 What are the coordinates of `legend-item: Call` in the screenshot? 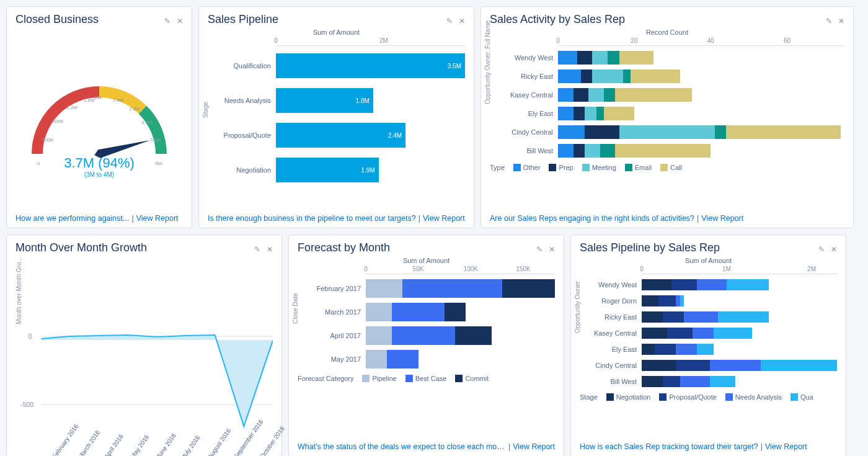 It's located at (671, 168).